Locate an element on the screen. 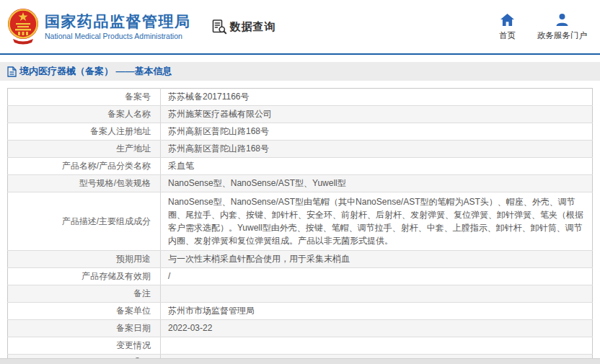  nav-item-home: 首页 is located at coordinates (508, 27).